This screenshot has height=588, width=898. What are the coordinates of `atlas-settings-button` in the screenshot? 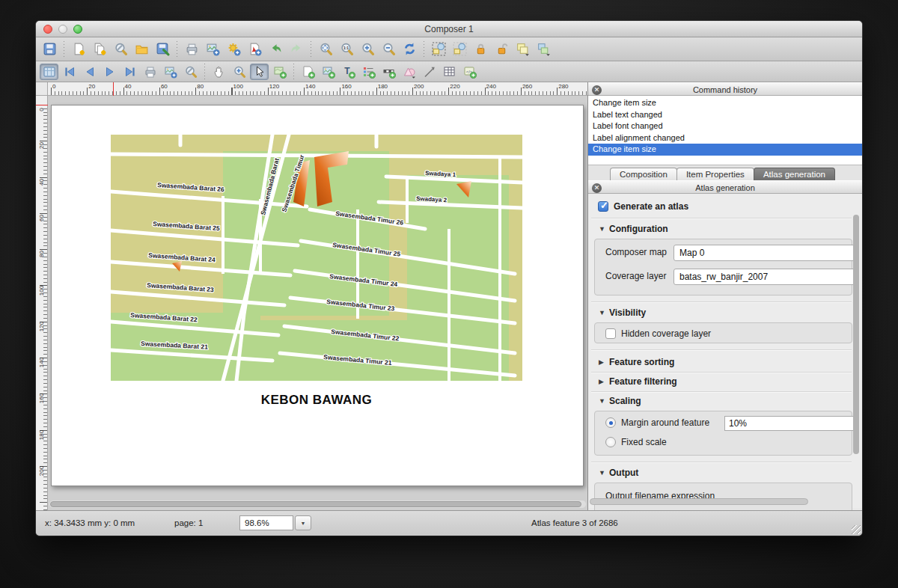 It's located at (190, 72).